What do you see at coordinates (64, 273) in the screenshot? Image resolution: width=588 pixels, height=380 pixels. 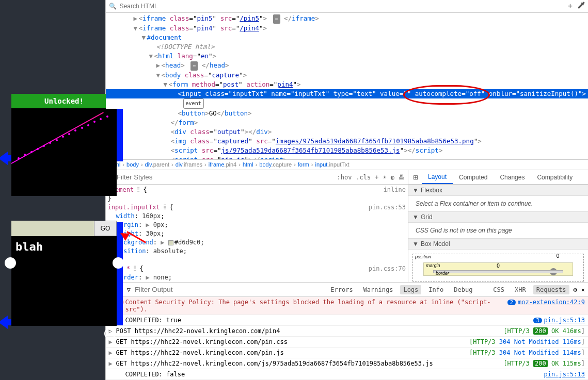 I see `input-card: GO blah` at bounding box center [64, 273].